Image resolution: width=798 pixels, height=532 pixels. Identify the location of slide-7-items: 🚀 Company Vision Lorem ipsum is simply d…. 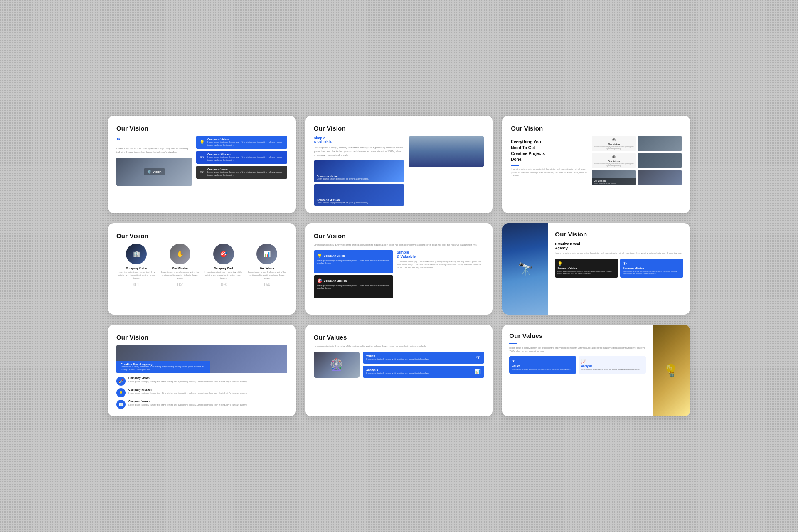
(202, 393).